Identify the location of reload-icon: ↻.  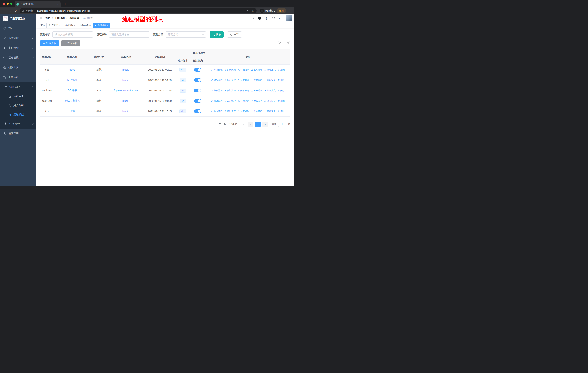
(16, 11).